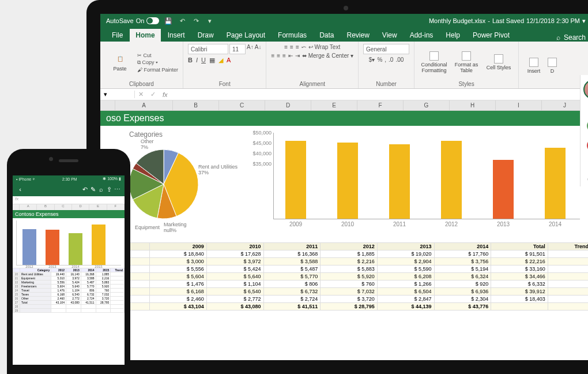  Describe the element at coordinates (263, 143) in the screenshot. I see `y-tick: $45,000` at that location.